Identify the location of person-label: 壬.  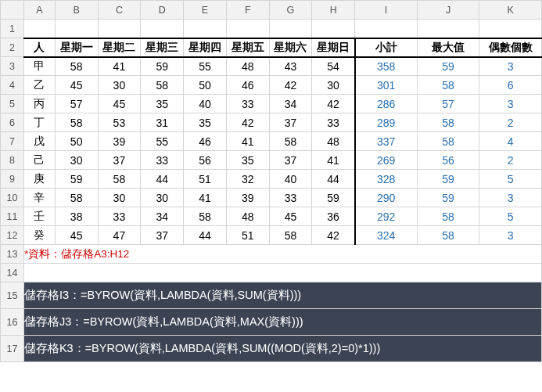
(39, 217).